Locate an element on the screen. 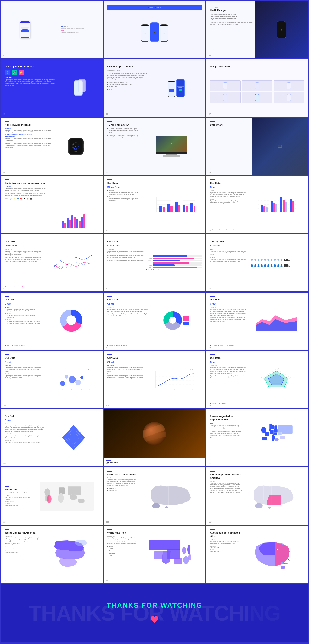 The image size is (309, 644). slide-2: ⬛ App Store ⬛ Google Play 📱 📱 is located at coordinates (154, 30).